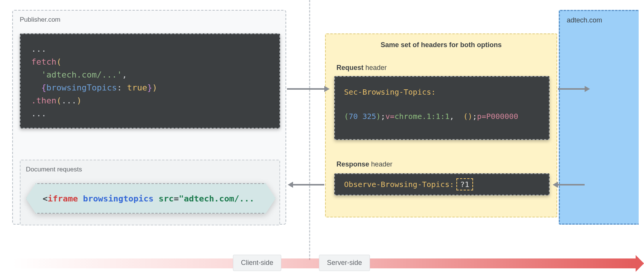  Describe the element at coordinates (151, 198) in the screenshot. I see `iframe-code-block: <iframe browsingtopics src="adtech.com/.…` at that location.